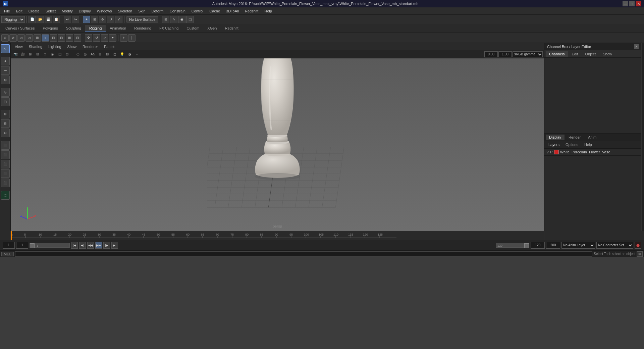  I want to click on paint-button: ✦, so click(5, 61).